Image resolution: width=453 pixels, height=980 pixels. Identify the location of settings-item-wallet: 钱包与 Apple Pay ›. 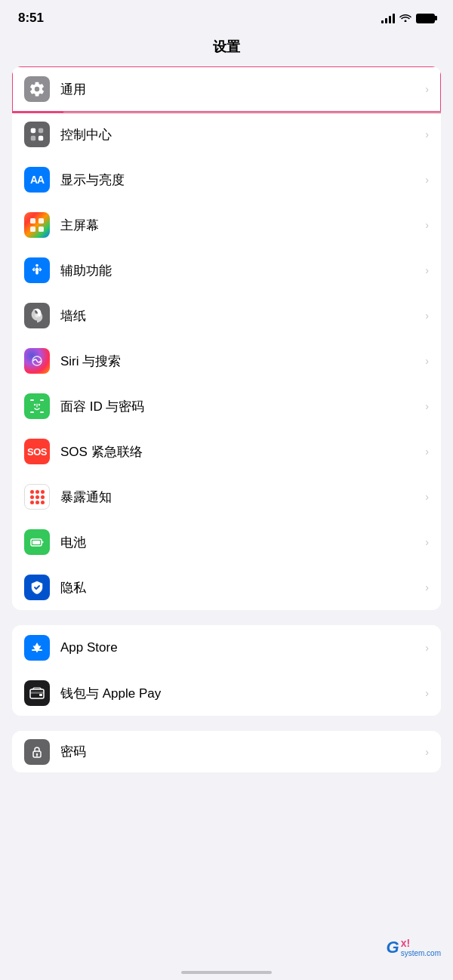
(226, 693).